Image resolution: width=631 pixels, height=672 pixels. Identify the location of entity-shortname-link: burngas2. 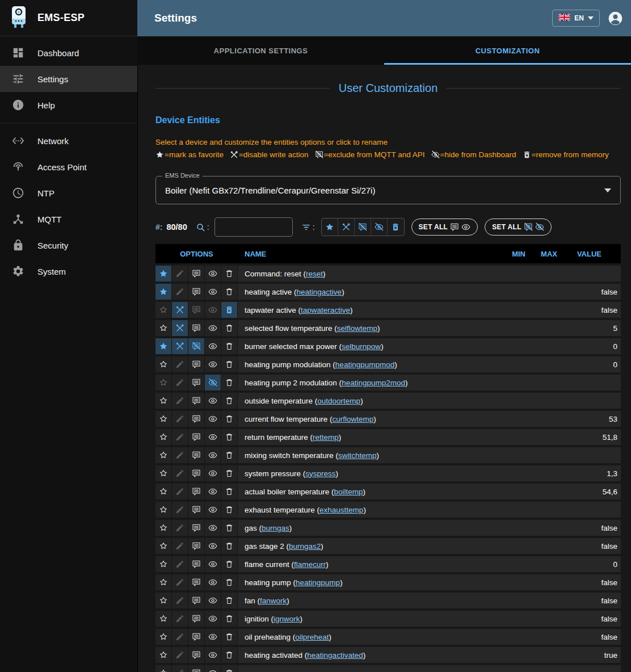
(305, 546).